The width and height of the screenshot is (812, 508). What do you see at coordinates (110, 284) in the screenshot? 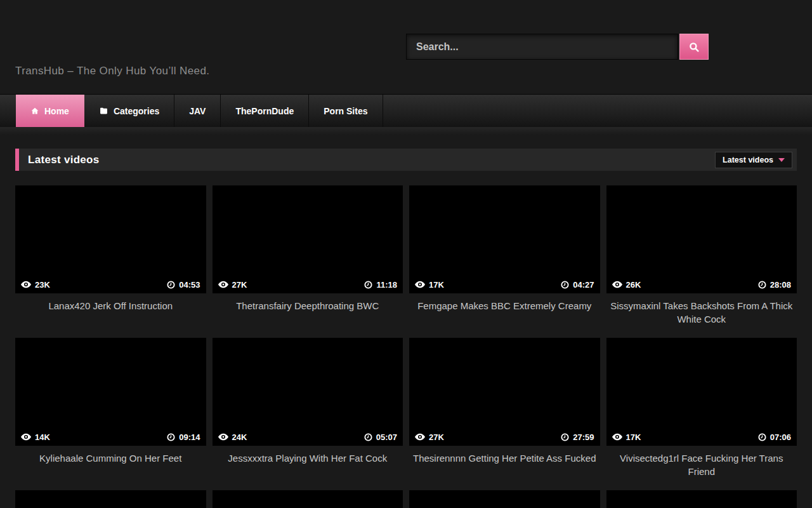
I see `video-meta-bar: 23K 04:53` at bounding box center [110, 284].